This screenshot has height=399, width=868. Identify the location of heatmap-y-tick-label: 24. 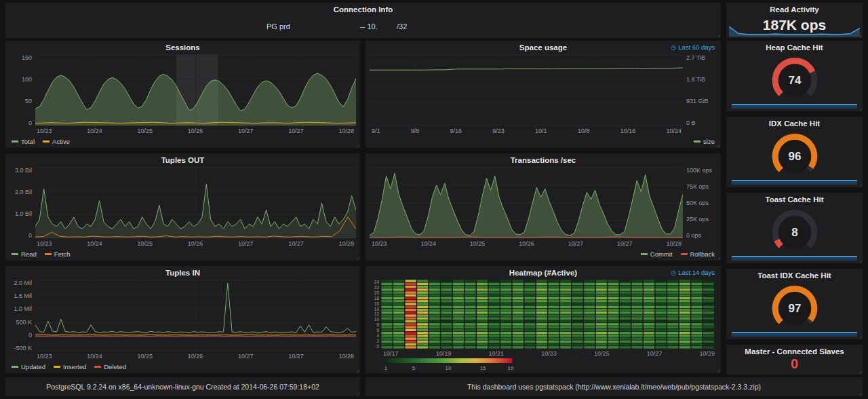
(374, 282).